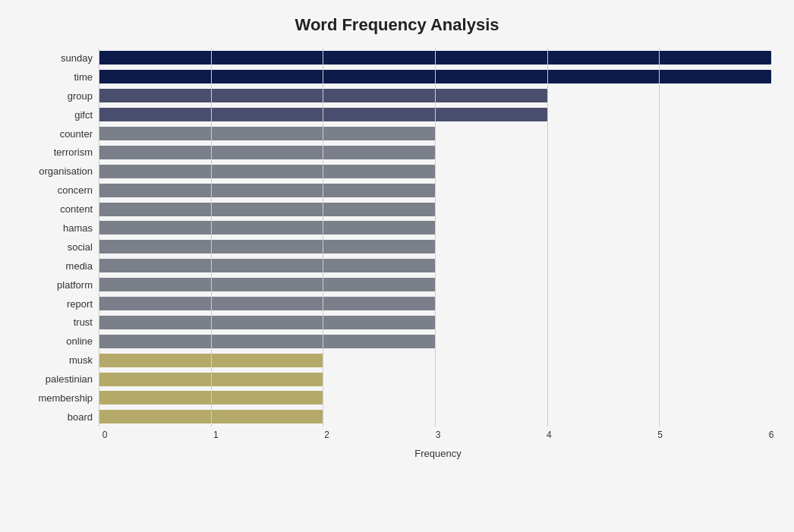 This screenshot has width=794, height=532. What do you see at coordinates (83, 323) in the screenshot?
I see `y-label: trust` at bounding box center [83, 323].